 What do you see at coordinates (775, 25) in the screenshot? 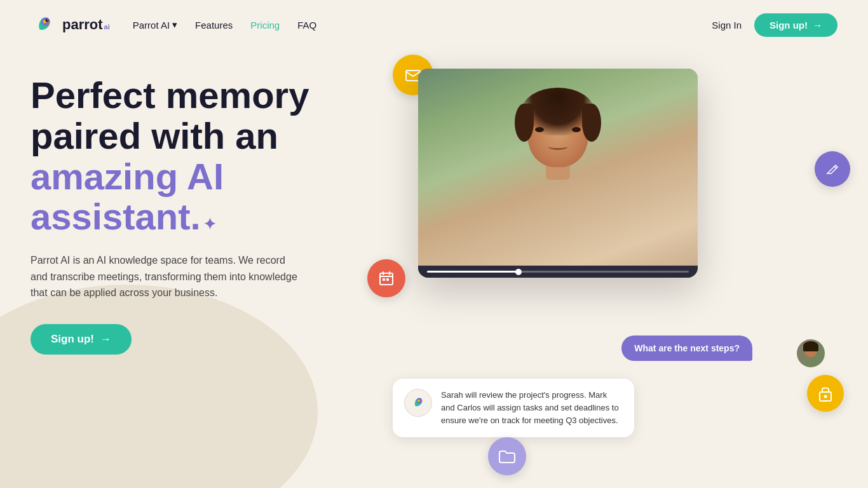
I see `nav-right: Sign In Sign up! →` at bounding box center [775, 25].